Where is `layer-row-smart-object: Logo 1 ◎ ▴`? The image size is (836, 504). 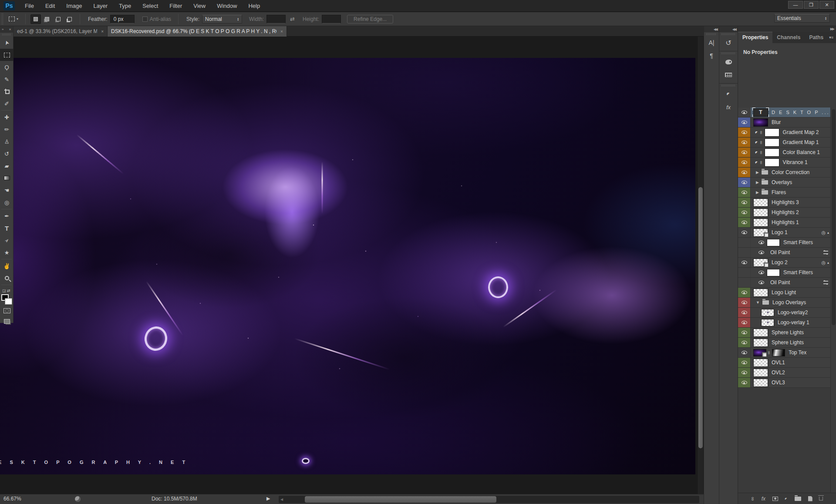
layer-row-smart-object: Logo 1 ◎ ▴ is located at coordinates (787, 232).